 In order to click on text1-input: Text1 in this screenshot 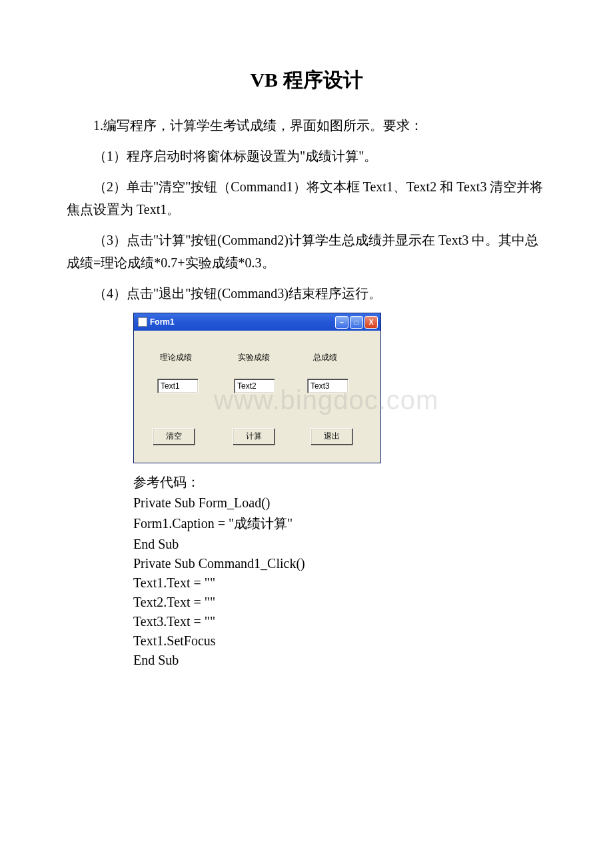, I will do `click(178, 386)`.